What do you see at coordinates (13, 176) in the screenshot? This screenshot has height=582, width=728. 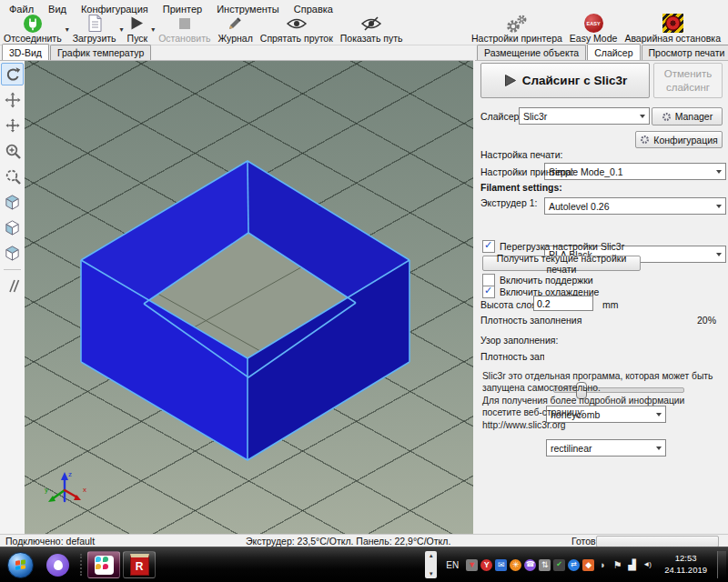 I see `zoom-fit-button` at bounding box center [13, 176].